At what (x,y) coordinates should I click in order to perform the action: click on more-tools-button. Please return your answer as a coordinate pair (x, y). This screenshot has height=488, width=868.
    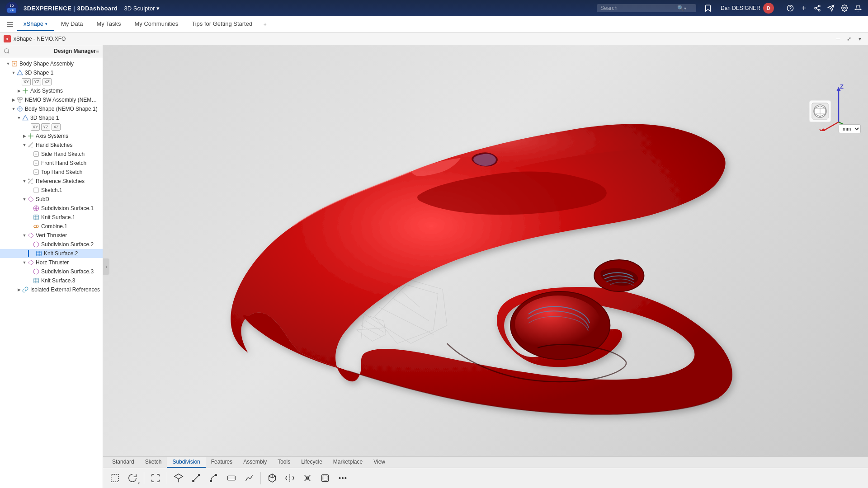
    Looking at the image, I should click on (343, 478).